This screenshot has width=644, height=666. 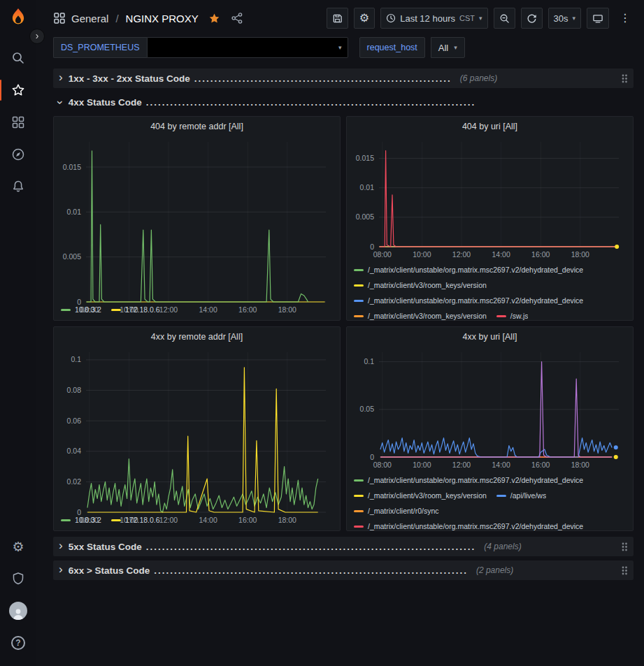 What do you see at coordinates (489, 429) in the screenshot?
I see `panel-4xx-by-uri: 4xx by uri [All] 08:0010:0012:0014:0016:…` at bounding box center [489, 429].